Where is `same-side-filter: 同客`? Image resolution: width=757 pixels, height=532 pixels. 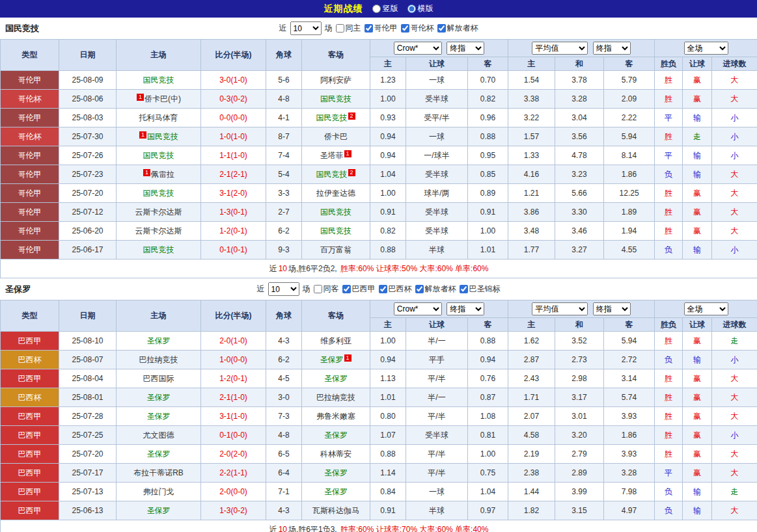 same-side-filter: 同客 is located at coordinates (327, 289).